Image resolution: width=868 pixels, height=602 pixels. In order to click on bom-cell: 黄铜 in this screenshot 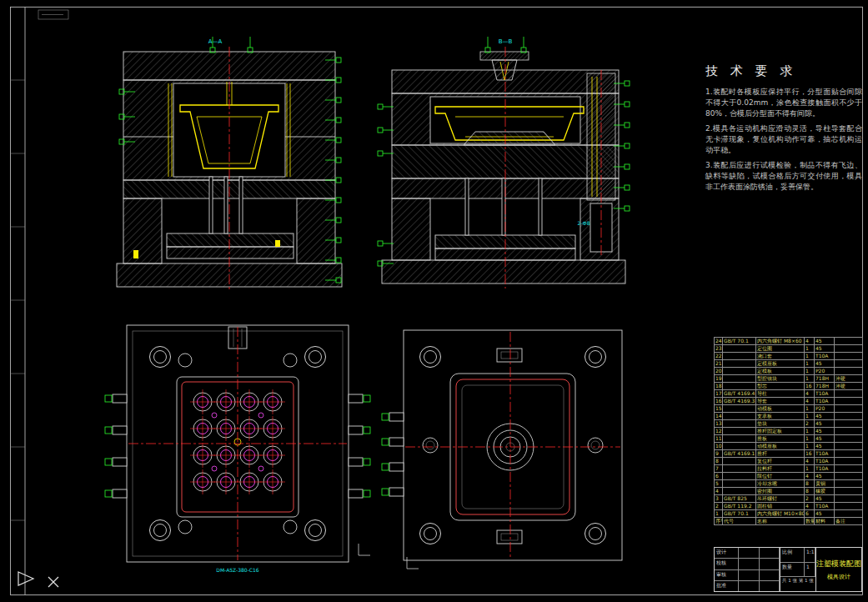, I will do `click(825, 484)`.